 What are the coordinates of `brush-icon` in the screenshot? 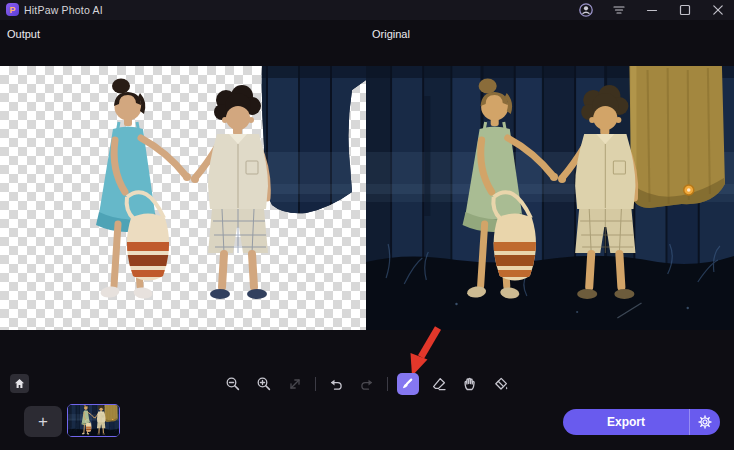 It's located at (408, 384).